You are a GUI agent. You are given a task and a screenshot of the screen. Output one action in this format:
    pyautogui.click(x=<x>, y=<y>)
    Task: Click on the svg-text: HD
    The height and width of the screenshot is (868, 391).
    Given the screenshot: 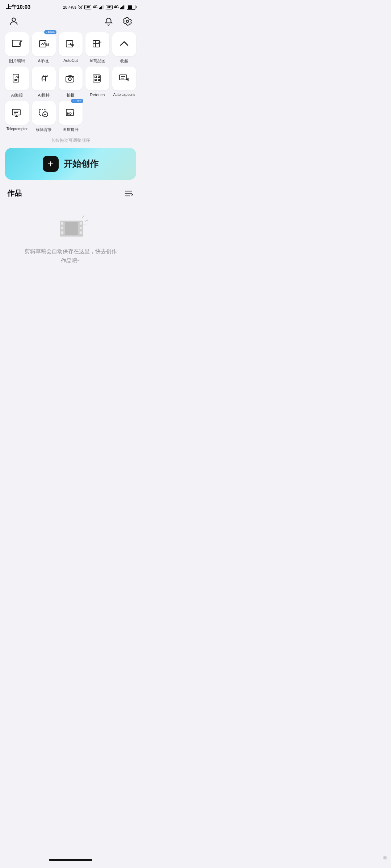 What is the action you would take?
    pyautogui.click(x=70, y=114)
    